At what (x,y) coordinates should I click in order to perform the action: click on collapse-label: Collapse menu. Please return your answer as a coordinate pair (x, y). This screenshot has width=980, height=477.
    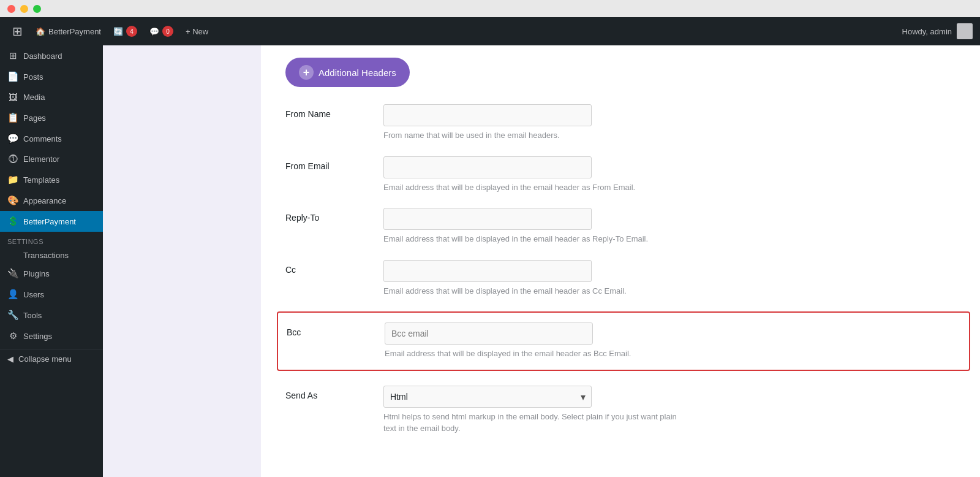
    Looking at the image, I should click on (45, 359).